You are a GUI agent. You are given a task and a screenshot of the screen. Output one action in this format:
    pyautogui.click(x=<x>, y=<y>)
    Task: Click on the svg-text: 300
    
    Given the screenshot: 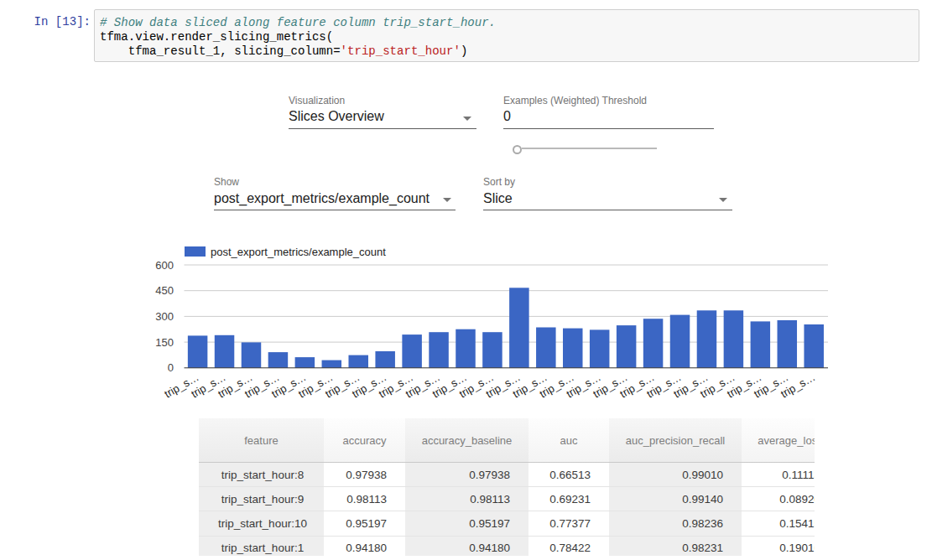 What is the action you would take?
    pyautogui.click(x=164, y=317)
    